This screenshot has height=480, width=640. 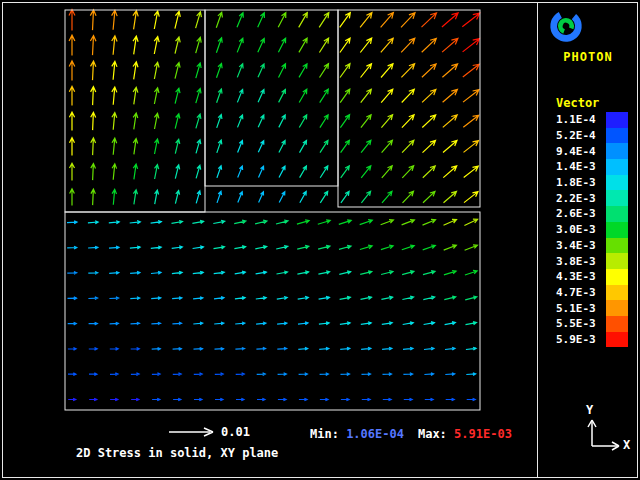 What do you see at coordinates (596, 136) in the screenshot?
I see `legend-entry: 5.2E-4` at bounding box center [596, 136].